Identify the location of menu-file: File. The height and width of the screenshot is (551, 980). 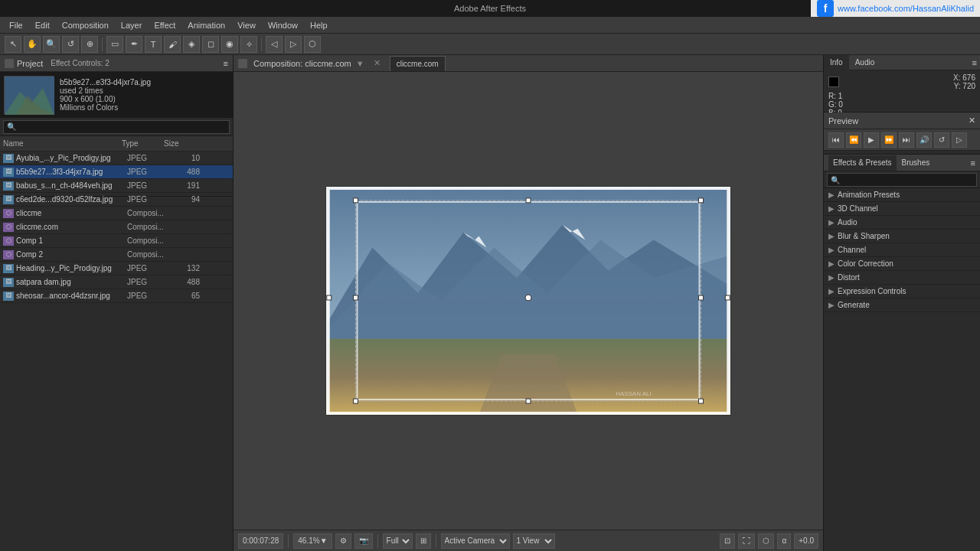
(16, 25).